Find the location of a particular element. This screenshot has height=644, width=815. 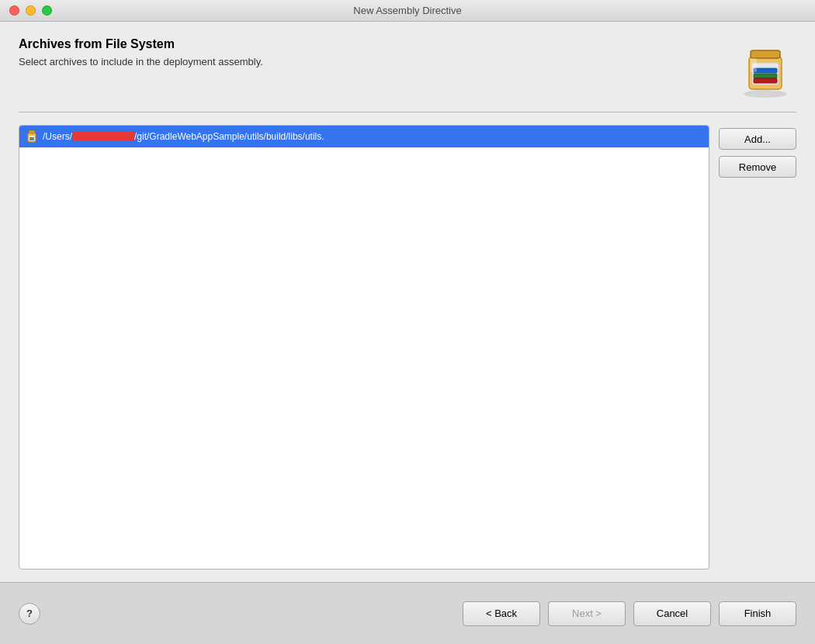

books-jar-icon is located at coordinates (765, 68).